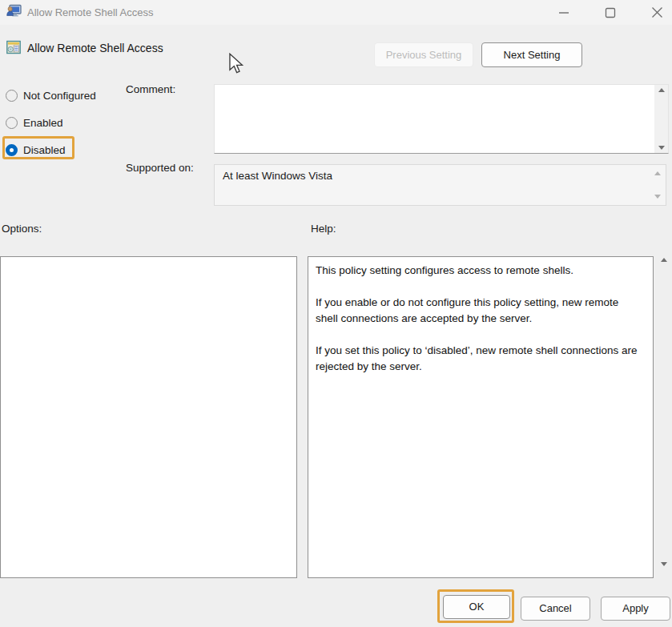  I want to click on help-label: Help:, so click(324, 229).